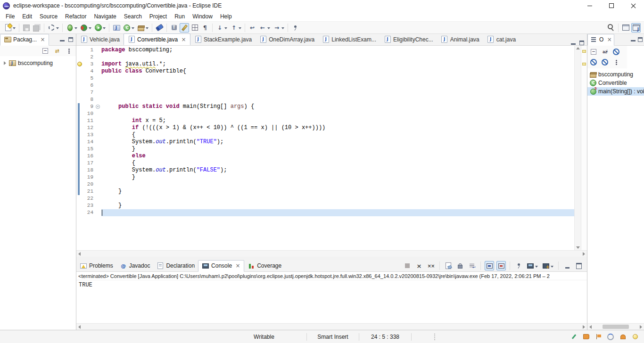  Describe the element at coordinates (325, 191) in the screenshot. I see `code-line-21: 21 }` at that location.